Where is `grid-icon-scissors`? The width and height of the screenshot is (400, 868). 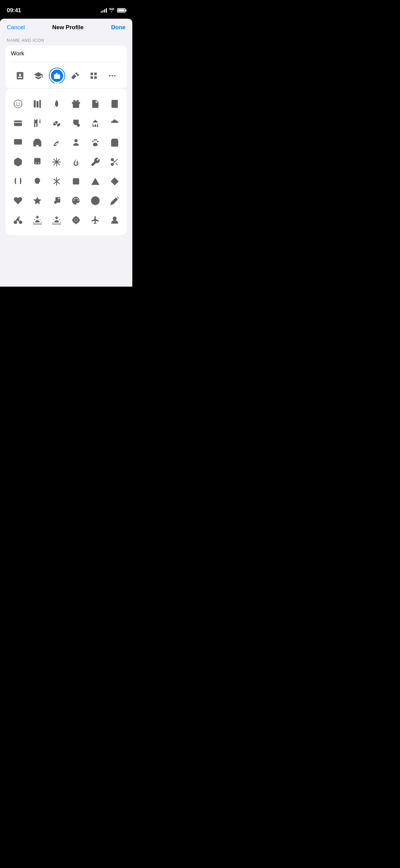
grid-icon-scissors is located at coordinates (115, 162).